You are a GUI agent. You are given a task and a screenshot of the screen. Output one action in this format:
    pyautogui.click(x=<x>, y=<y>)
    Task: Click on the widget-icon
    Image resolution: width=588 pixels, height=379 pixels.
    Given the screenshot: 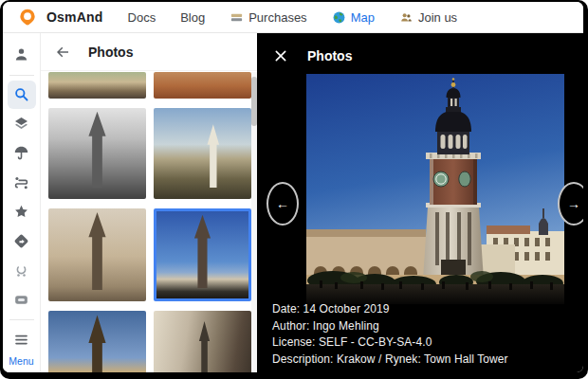 What is the action you would take?
    pyautogui.click(x=21, y=299)
    